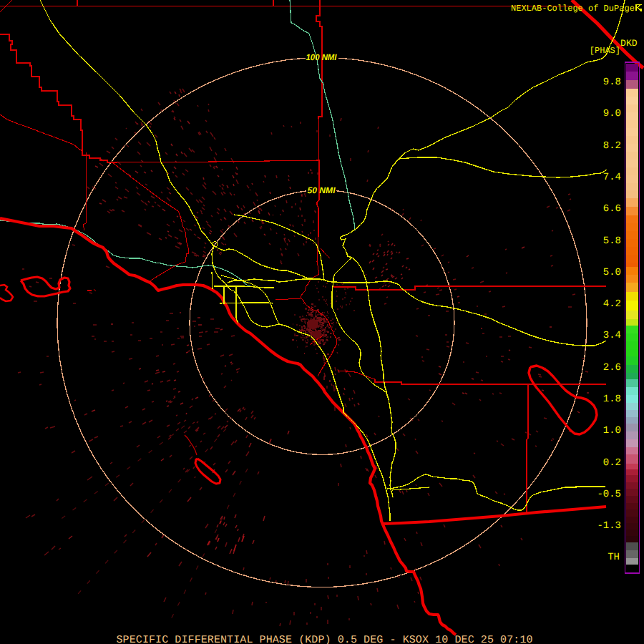  Describe the element at coordinates (613, 114) in the screenshot. I see `svg-text: 9.0` at that location.